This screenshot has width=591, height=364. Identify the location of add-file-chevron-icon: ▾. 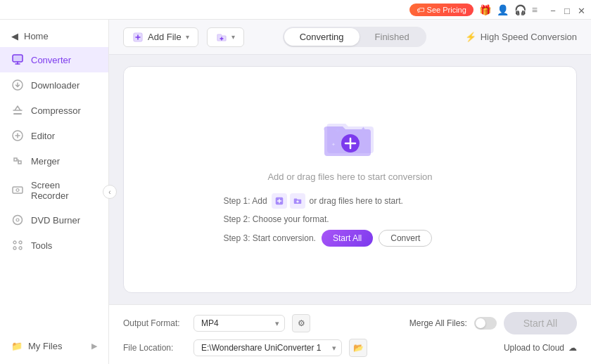
(187, 37).